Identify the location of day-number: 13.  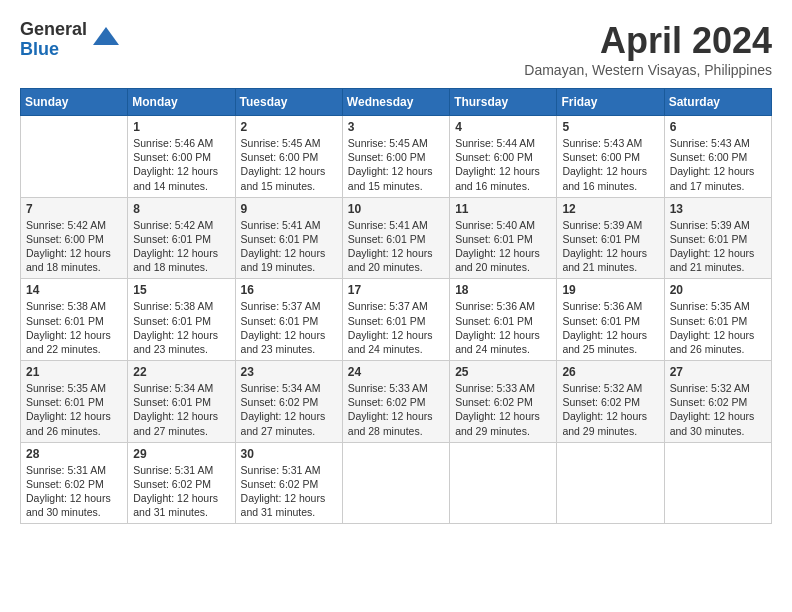
(718, 209).